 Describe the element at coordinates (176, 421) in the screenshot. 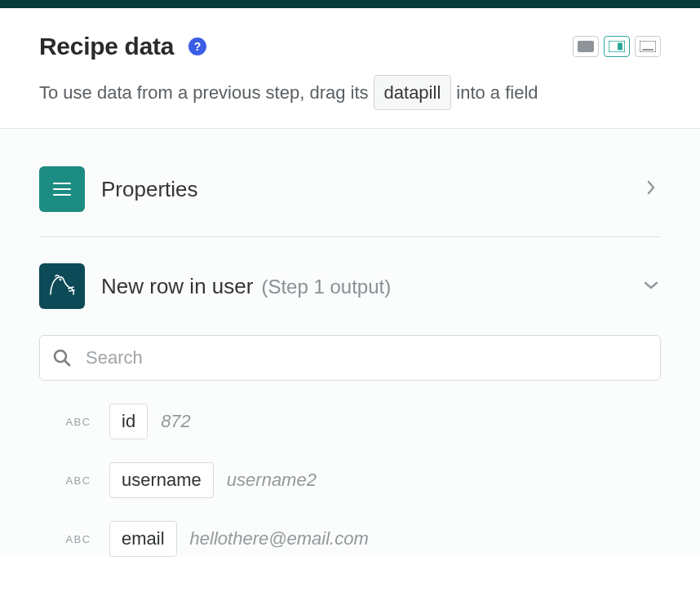

I see `datapill-id-value: 872` at that location.